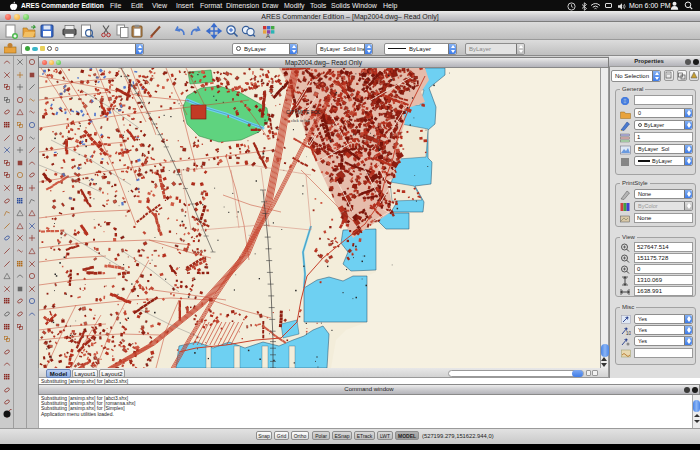 This screenshot has height=450, width=700. I want to click on svg-text: A, so click(268, 36).